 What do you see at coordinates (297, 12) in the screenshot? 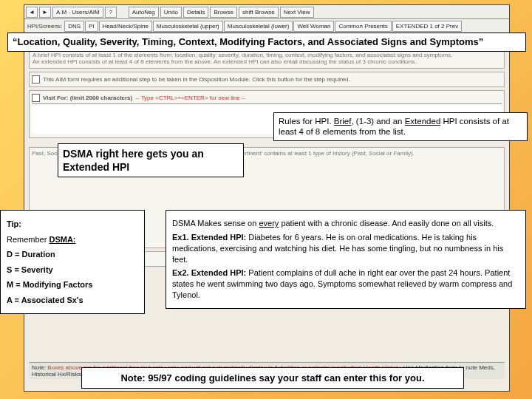
I see `next-view-button: Next View` at bounding box center [297, 12].